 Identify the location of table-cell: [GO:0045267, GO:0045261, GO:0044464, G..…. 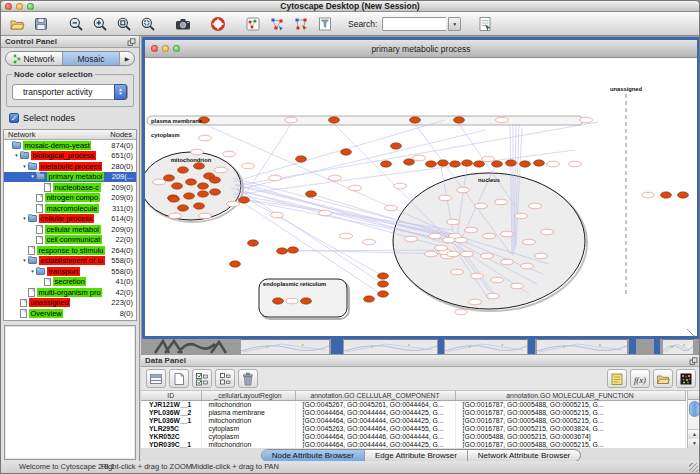
(375, 404).